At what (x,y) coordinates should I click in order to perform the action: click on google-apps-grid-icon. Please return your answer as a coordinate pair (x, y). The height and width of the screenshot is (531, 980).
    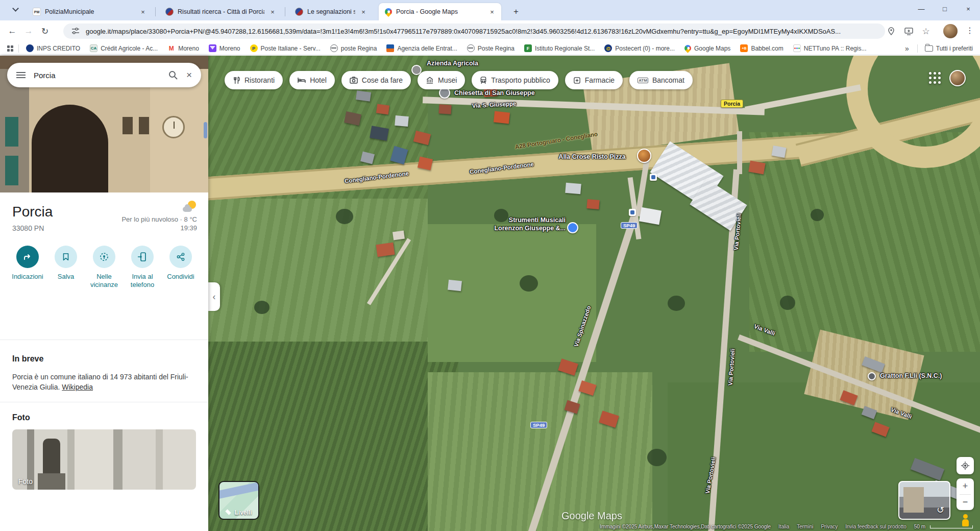
    Looking at the image, I should click on (936, 79).